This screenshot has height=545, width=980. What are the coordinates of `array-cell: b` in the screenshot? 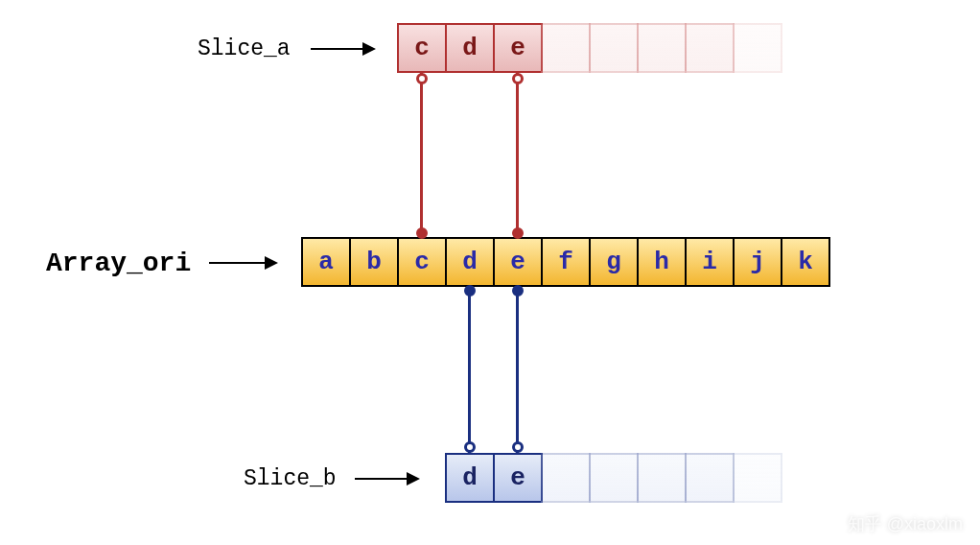 It's located at (374, 262).